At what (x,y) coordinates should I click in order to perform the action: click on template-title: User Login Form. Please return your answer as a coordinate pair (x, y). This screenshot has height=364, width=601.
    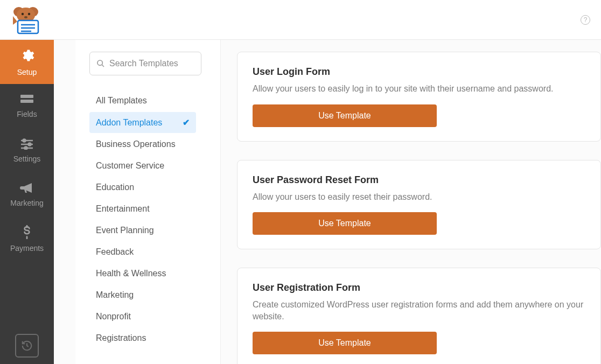
    Looking at the image, I should click on (419, 72).